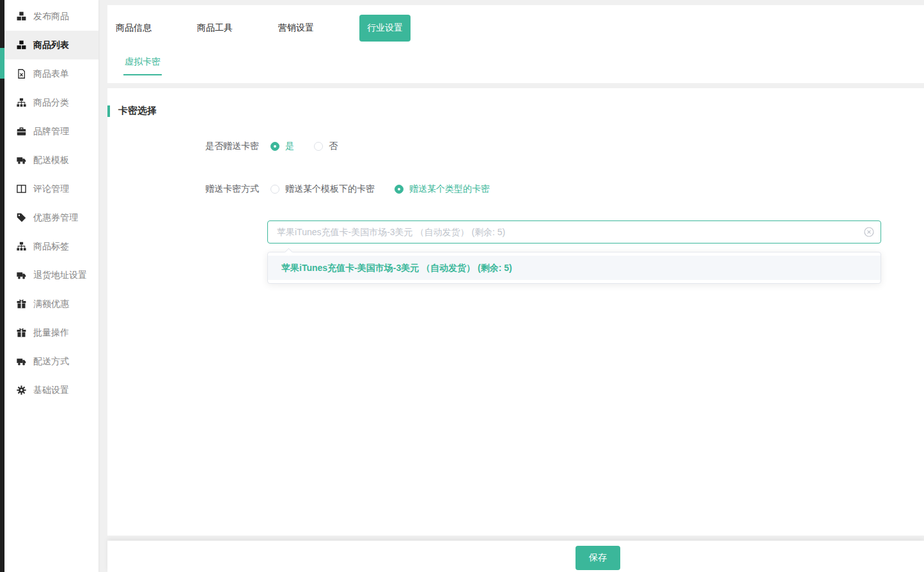 This screenshot has height=572, width=924. I want to click on sidebar-item-label: 基础设置, so click(51, 390).